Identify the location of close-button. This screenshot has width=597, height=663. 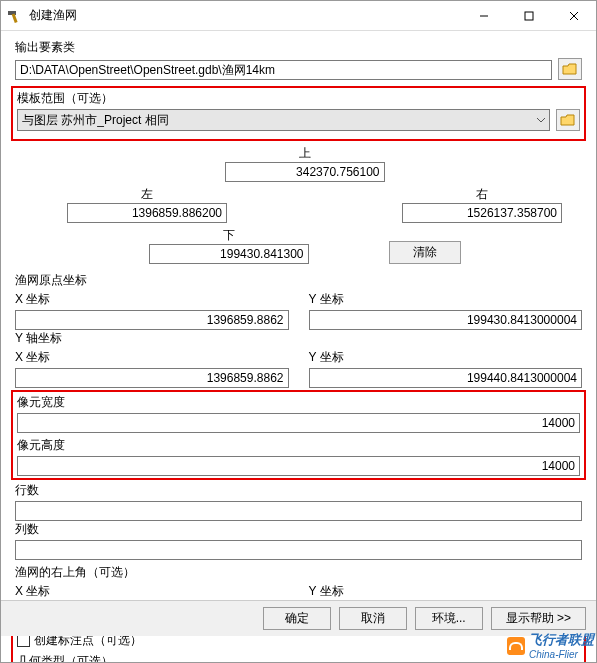
(574, 16).